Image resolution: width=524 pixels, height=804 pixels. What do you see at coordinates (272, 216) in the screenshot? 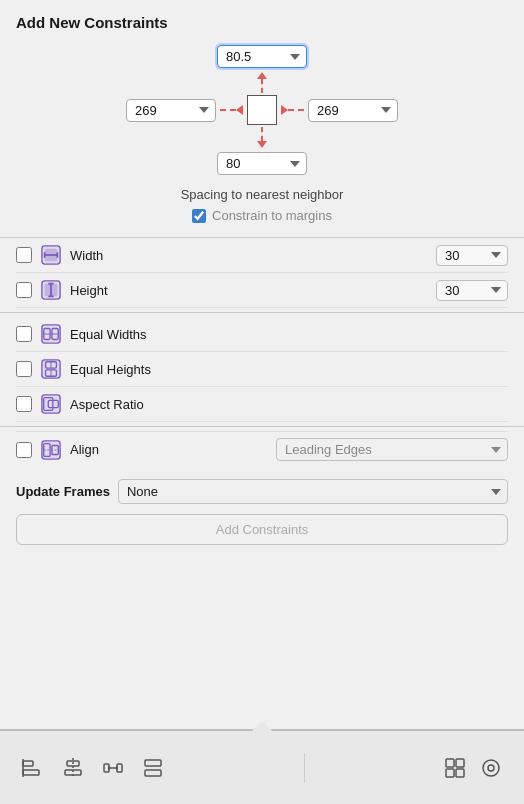
I see `constrain-margins-label: Constrain to margins` at bounding box center [272, 216].